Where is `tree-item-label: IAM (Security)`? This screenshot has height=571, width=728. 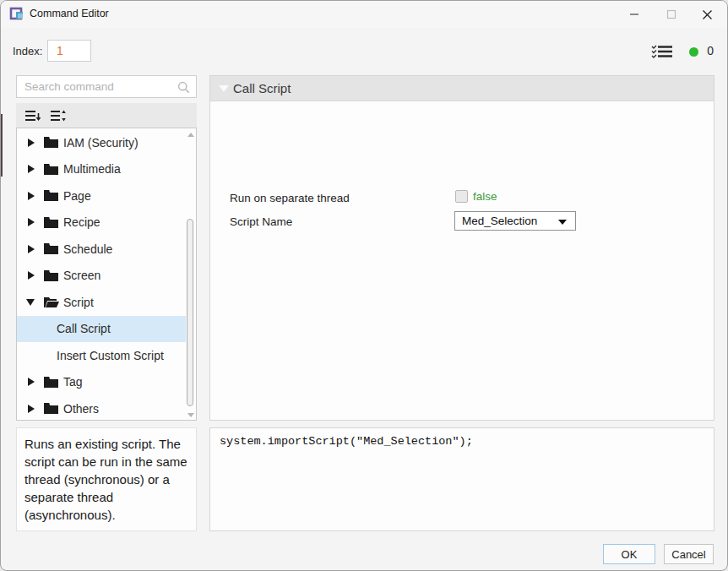
tree-item-label: IAM (Security) is located at coordinates (101, 143).